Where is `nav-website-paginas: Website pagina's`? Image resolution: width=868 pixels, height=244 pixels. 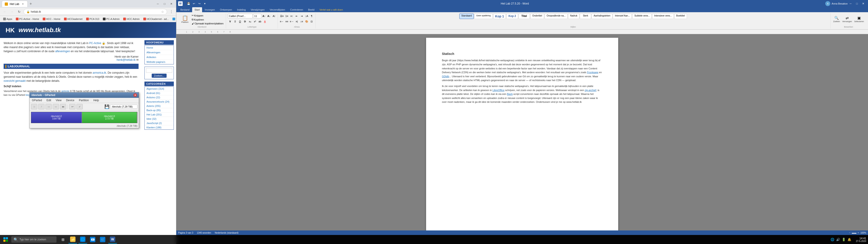
nav-website-paginas: Website pagina's is located at coordinates (159, 62).